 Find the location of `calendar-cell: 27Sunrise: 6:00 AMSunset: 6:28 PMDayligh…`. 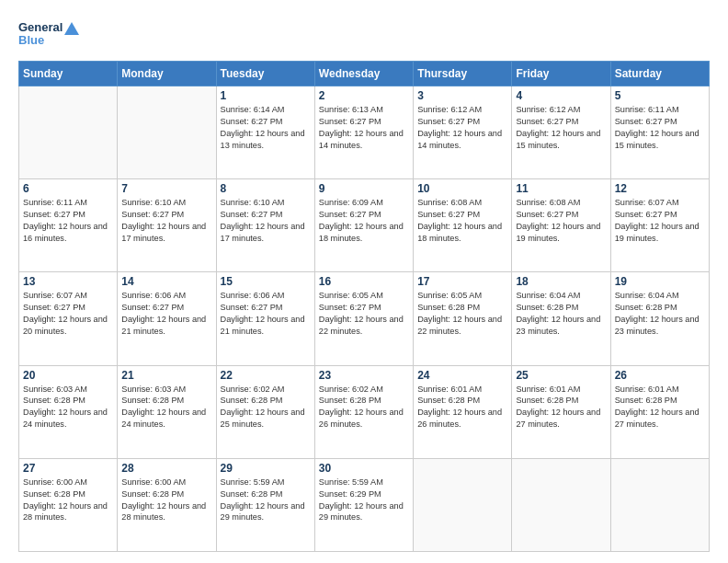

calendar-cell: 27Sunrise: 6:00 AMSunset: 6:28 PMDayligh… is located at coordinates (68, 504).